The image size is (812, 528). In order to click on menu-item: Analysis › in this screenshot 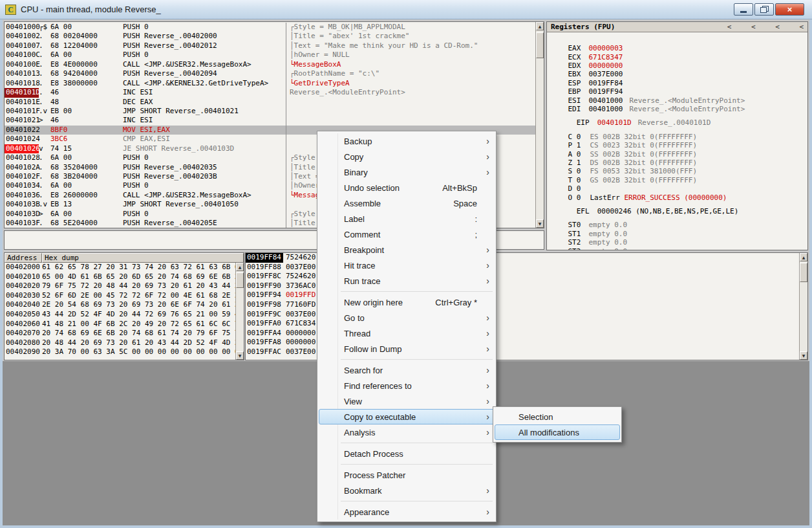, I will do `click(407, 432)`.